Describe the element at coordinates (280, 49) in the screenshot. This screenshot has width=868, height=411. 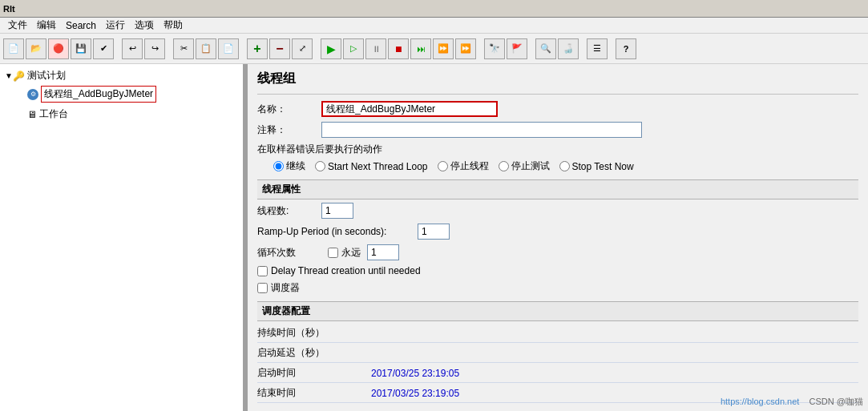
I see `toolbar-remove-button: −` at that location.